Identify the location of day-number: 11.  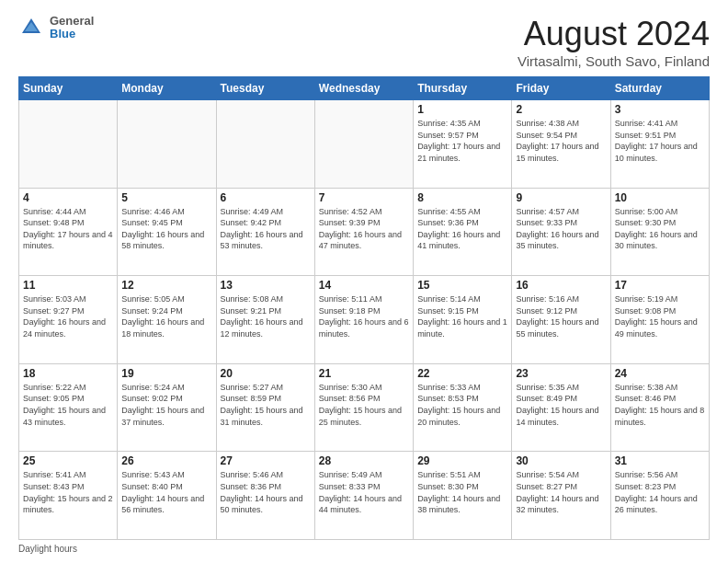
(68, 285).